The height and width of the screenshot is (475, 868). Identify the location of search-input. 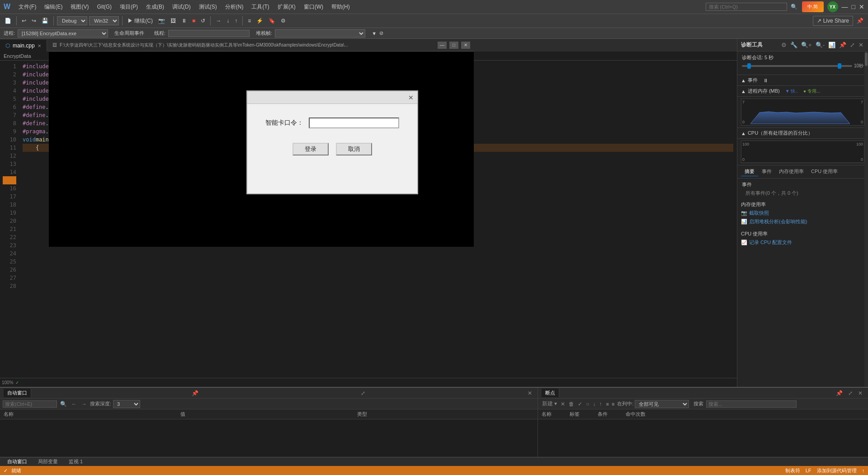
(746, 7).